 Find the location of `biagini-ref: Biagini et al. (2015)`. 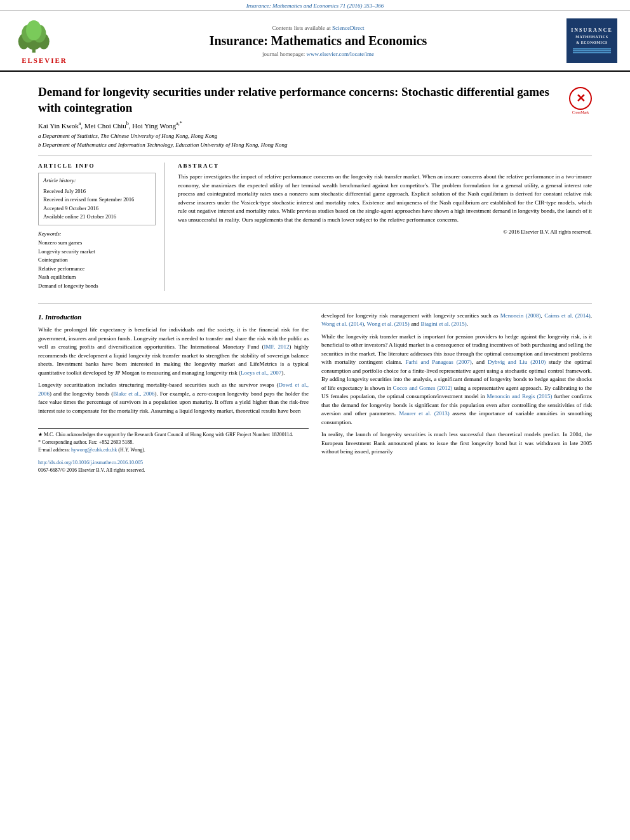

biagini-ref: Biagini et al. (2015) is located at coordinates (443, 324).